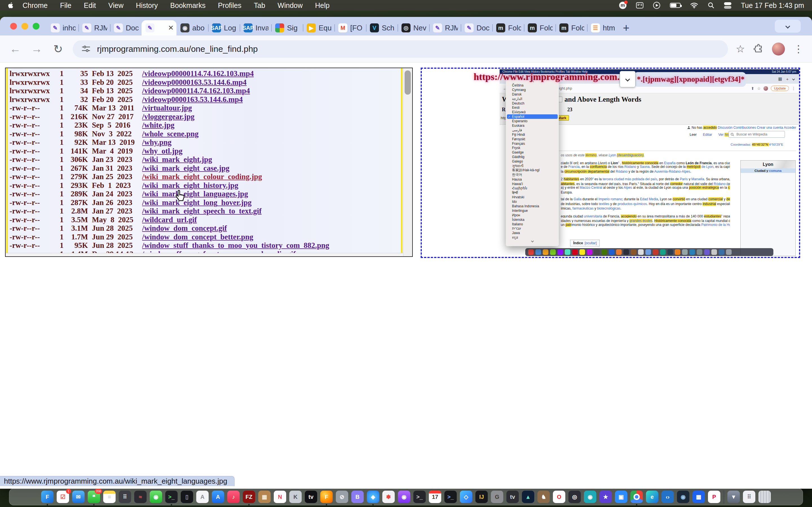 The width and height of the screenshot is (812, 507). I want to click on user-status-icon: m, so click(623, 5).